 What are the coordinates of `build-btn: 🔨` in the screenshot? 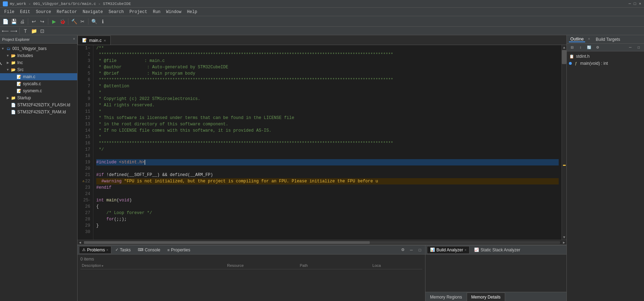 It's located at (74, 21).